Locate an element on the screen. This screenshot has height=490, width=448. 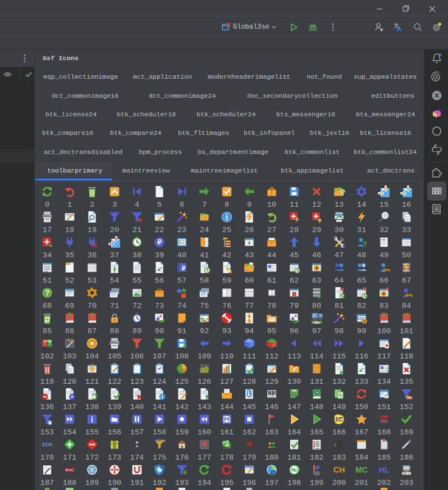
svg-text: № is located at coordinates (294, 470).